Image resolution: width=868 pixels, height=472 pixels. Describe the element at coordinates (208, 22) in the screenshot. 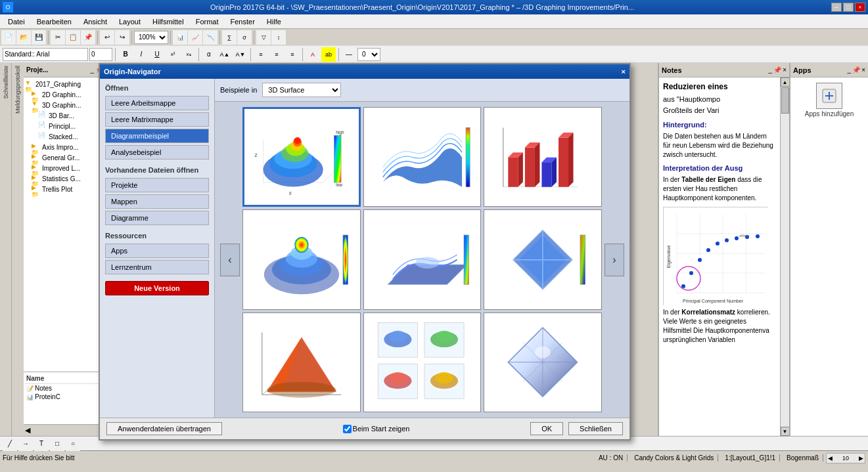

I see `menu-format: Format` at that location.